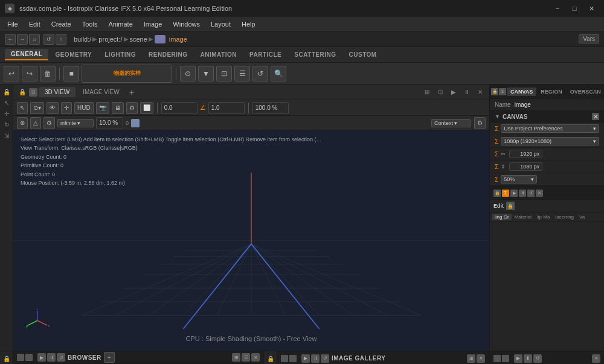 The width and height of the screenshot is (604, 364). What do you see at coordinates (34, 39) in the screenshot?
I see `nav-home-button: ⌂` at bounding box center [34, 39].